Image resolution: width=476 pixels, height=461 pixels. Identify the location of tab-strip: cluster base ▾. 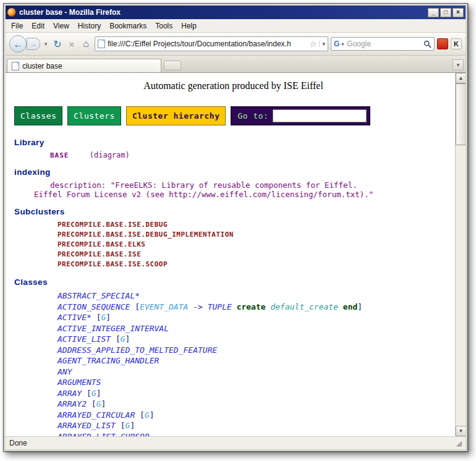
(236, 64).